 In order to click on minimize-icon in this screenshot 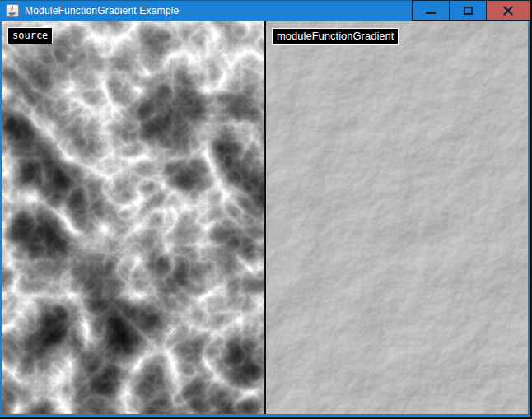, I will do `click(432, 13)`.